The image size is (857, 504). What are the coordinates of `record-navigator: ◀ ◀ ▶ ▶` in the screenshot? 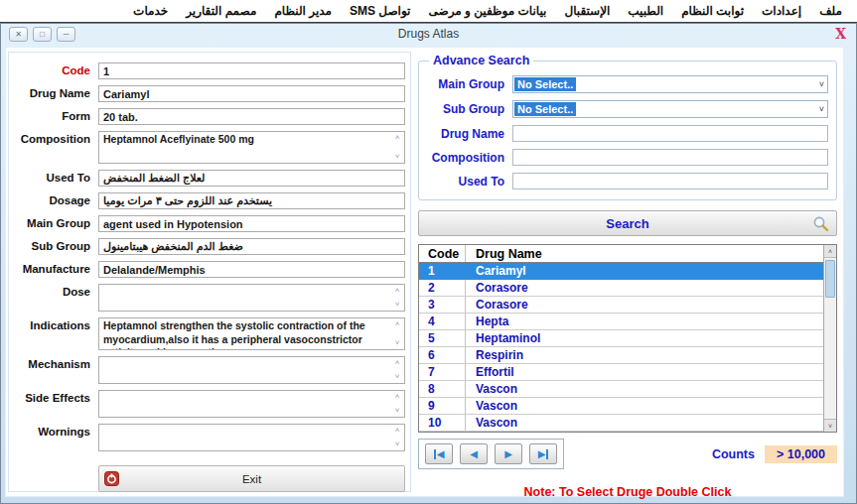 It's located at (491, 454).